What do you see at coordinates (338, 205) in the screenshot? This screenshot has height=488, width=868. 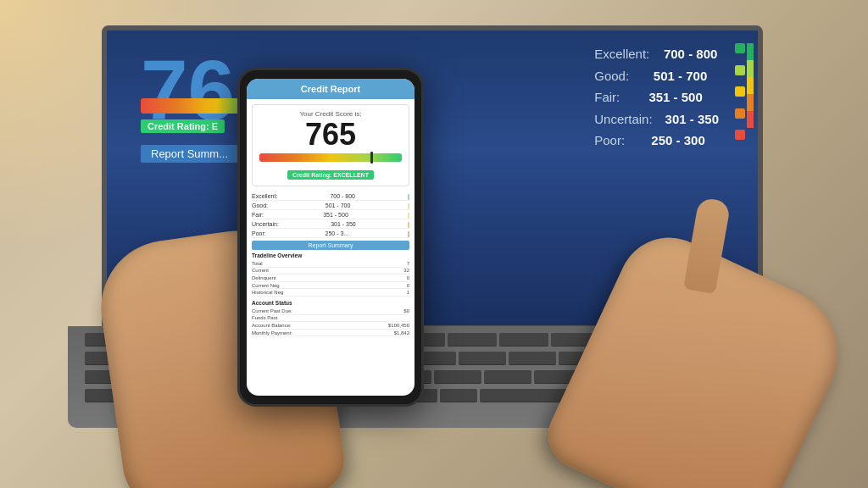 I see `phone-good-range: 501 - 700` at bounding box center [338, 205].